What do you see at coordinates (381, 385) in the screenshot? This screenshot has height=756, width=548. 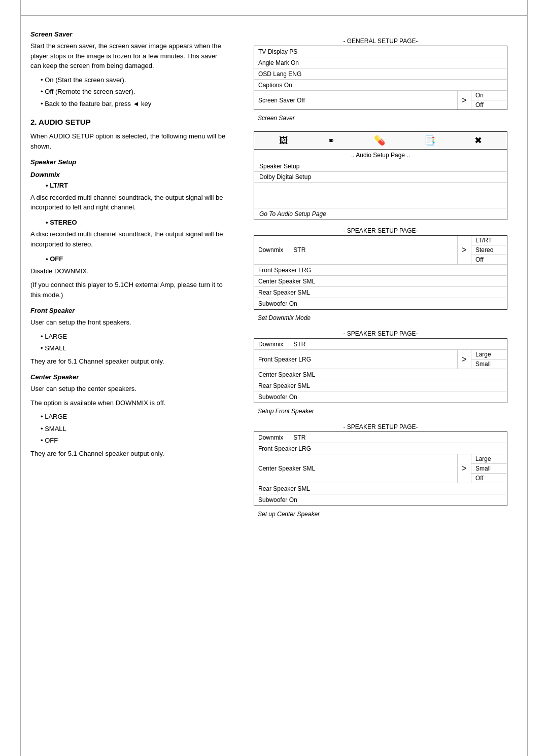 I see `sp2-rear-label: Rear Speaker SML` at bounding box center [381, 385].